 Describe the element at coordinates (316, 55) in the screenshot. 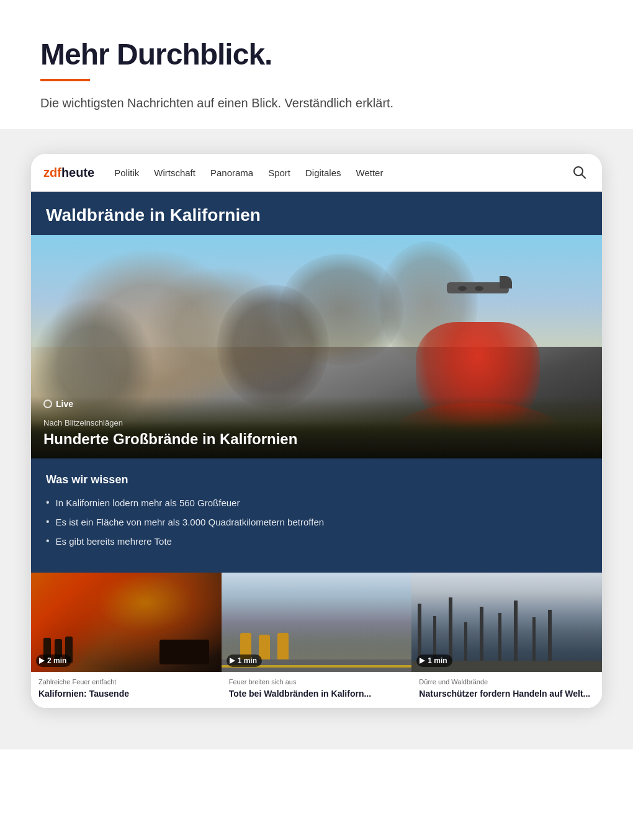

I see `page-headline: Mehr Durchblick.` at that location.